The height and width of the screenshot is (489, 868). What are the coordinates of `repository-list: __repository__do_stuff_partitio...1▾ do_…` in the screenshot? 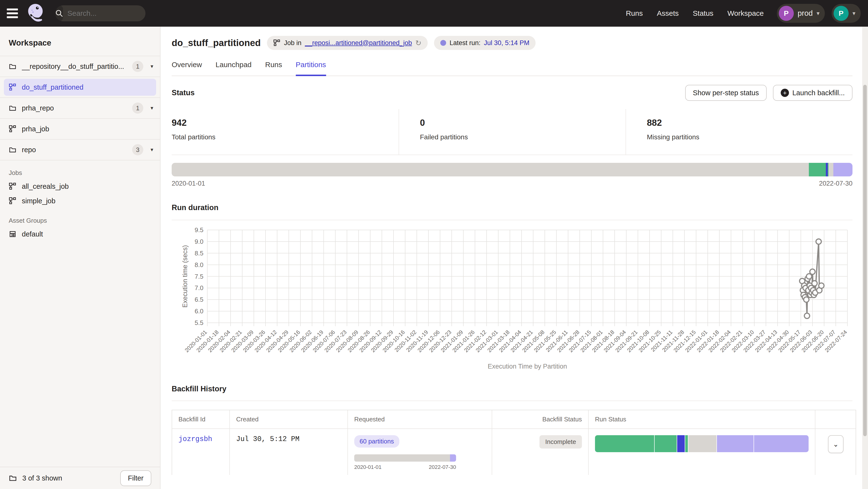 It's located at (80, 108).